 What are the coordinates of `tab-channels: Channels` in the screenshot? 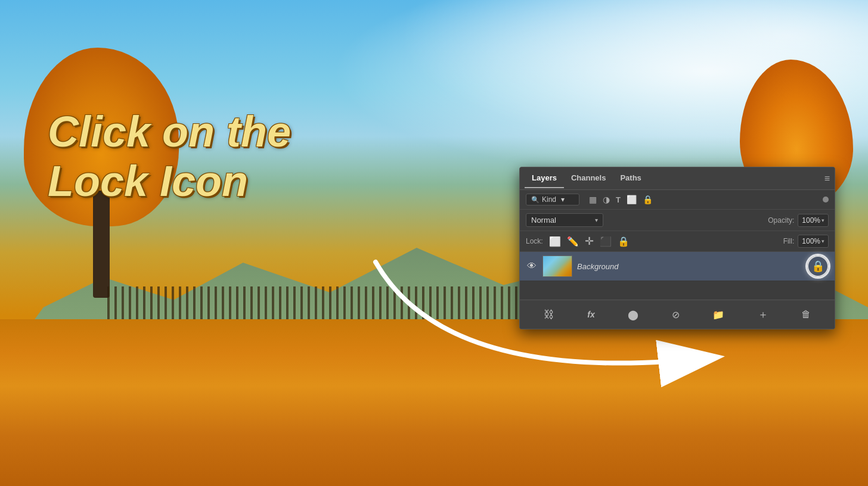 It's located at (589, 179).